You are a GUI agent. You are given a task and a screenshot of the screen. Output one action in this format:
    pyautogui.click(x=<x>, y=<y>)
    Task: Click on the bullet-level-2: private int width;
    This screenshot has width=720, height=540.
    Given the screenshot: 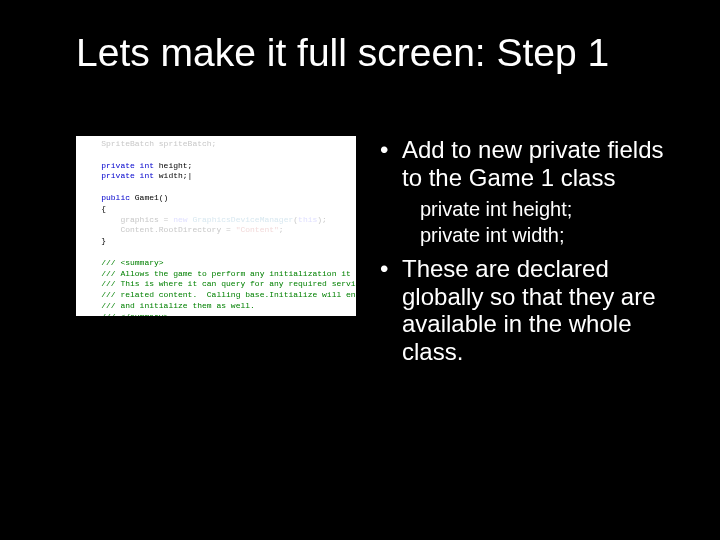 What is the action you would take?
    pyautogui.click(x=525, y=235)
    